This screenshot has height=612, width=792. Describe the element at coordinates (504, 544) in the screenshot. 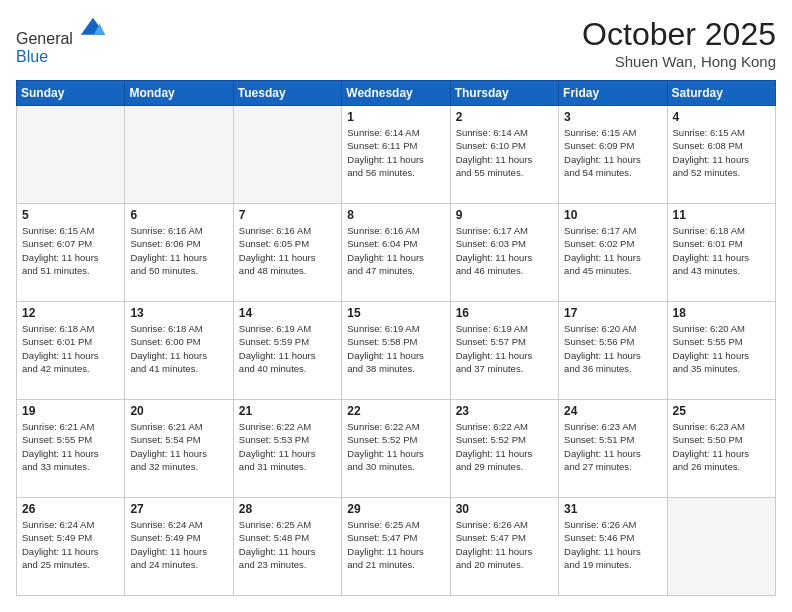

I see `day-info: Sunrise: 6:26 AMSunset: 5:47 PMDaylight:…` at that location.